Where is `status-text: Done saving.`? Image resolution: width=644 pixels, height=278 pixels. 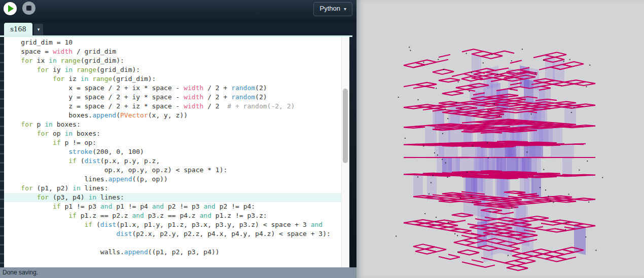
status-text: Done saving. is located at coordinates (20, 272).